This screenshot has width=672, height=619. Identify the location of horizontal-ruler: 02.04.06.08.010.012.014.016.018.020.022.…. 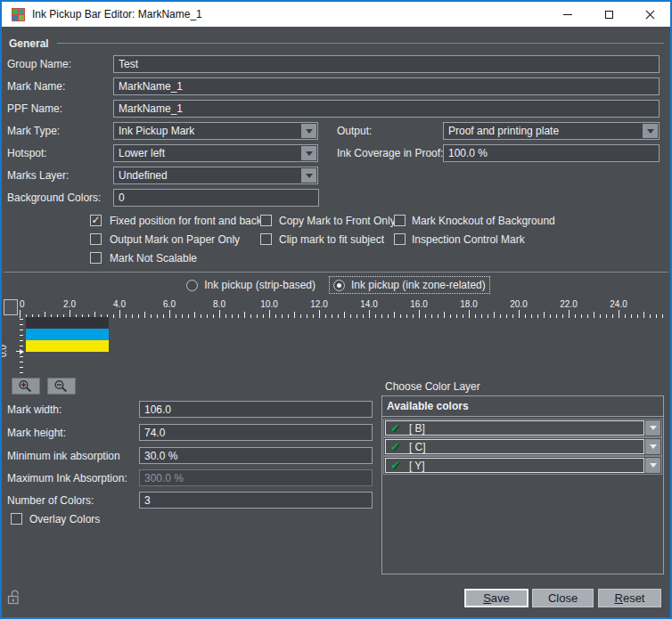
(344, 308).